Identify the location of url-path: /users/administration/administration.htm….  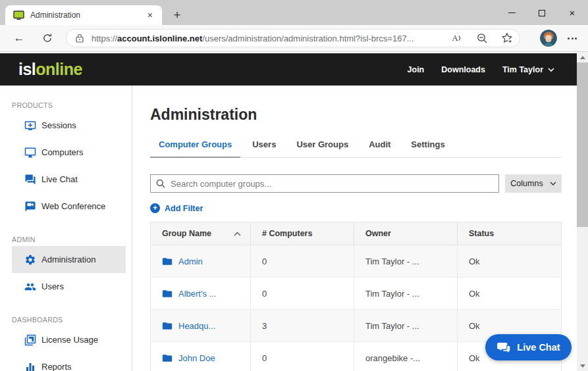
(308, 38).